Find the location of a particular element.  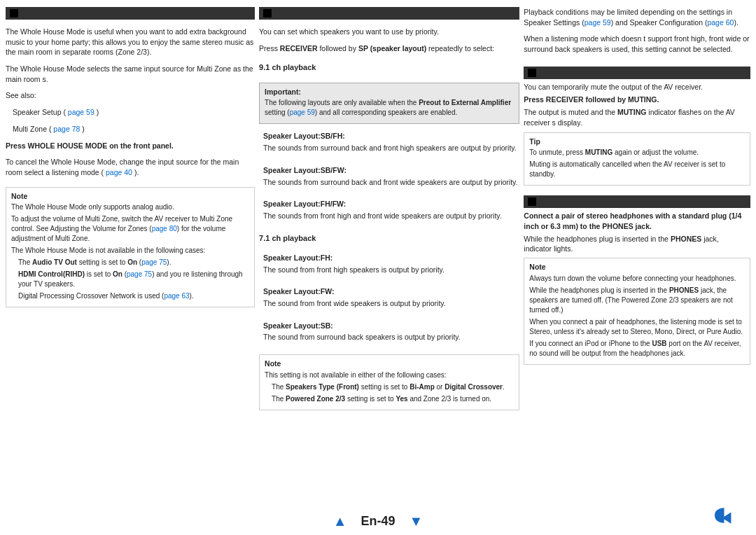

page-number: En-49 is located at coordinates (378, 521).